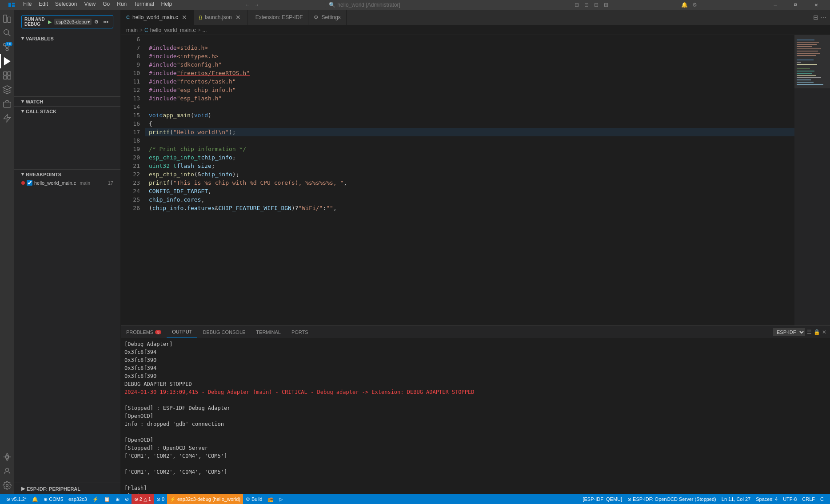 Image resolution: width=830 pixels, height=504 pixels. What do you see at coordinates (7, 485) in the screenshot?
I see `settings-icon` at bounding box center [7, 485].